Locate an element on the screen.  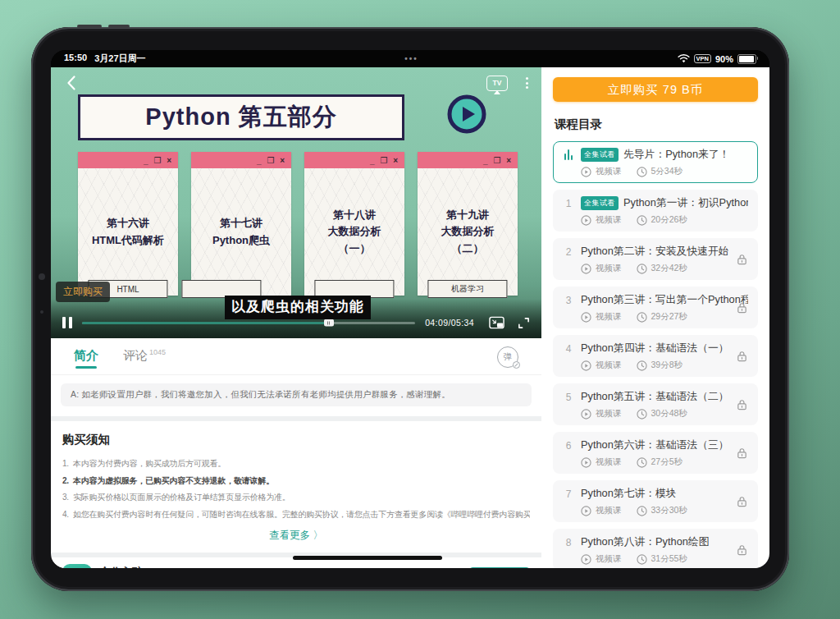
episode-number: 4 is located at coordinates (568, 349).